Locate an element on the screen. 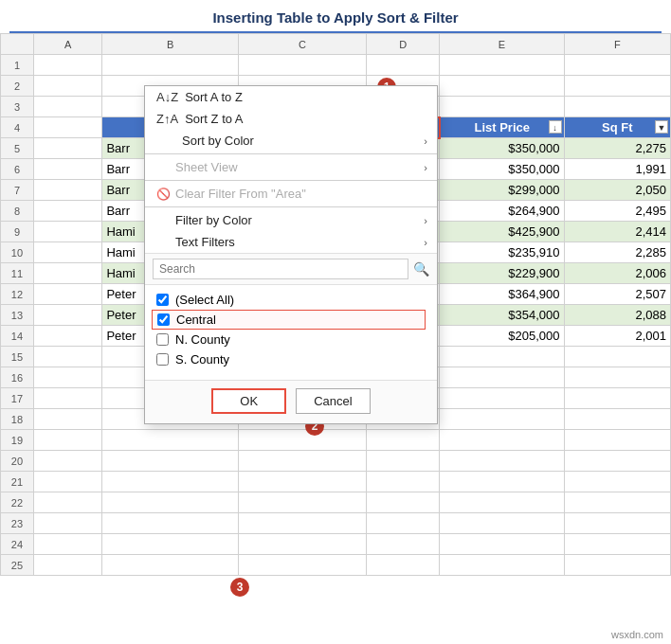 The width and height of the screenshot is (671, 644). row-num: 7 is located at coordinates (17, 190).